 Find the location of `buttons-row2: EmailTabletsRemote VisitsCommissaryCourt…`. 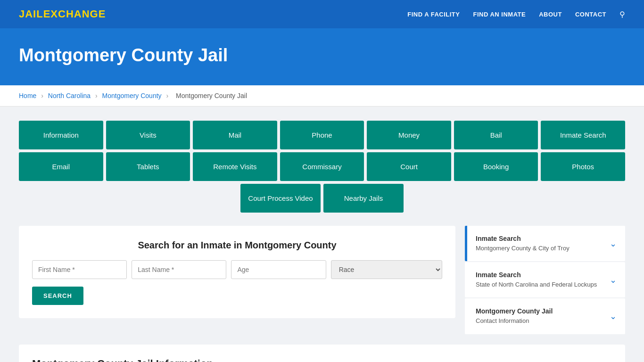

buttons-row2: EmailTabletsRemote VisitsCommissaryCourt… is located at coordinates (322, 167).